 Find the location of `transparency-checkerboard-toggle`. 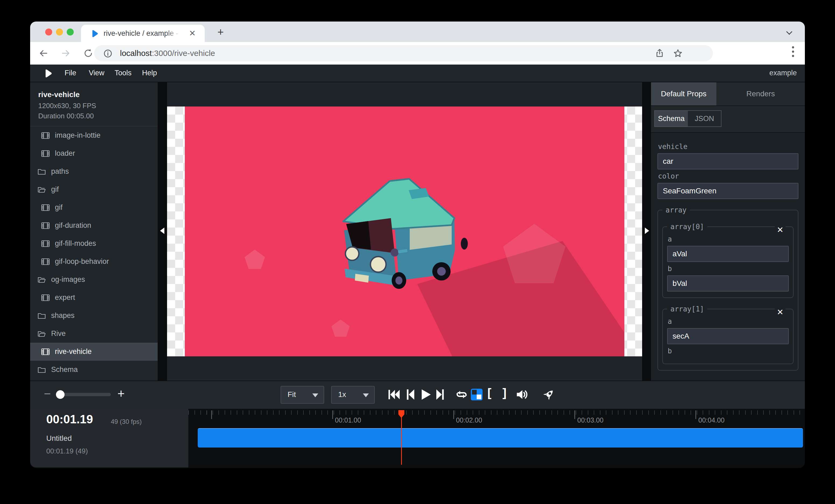

transparency-checkerboard-toggle is located at coordinates (477, 395).